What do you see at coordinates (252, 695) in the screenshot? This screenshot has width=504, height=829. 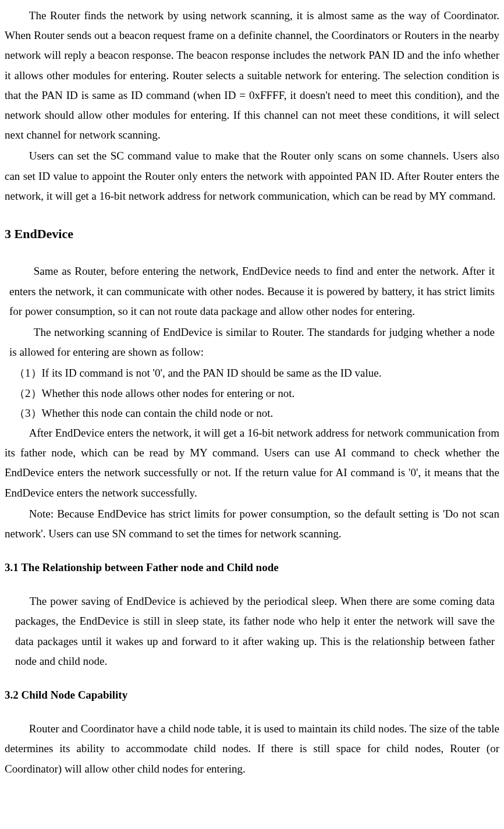 I see `heading-child-capability: 3.2 Child Node Capability` at bounding box center [252, 695].